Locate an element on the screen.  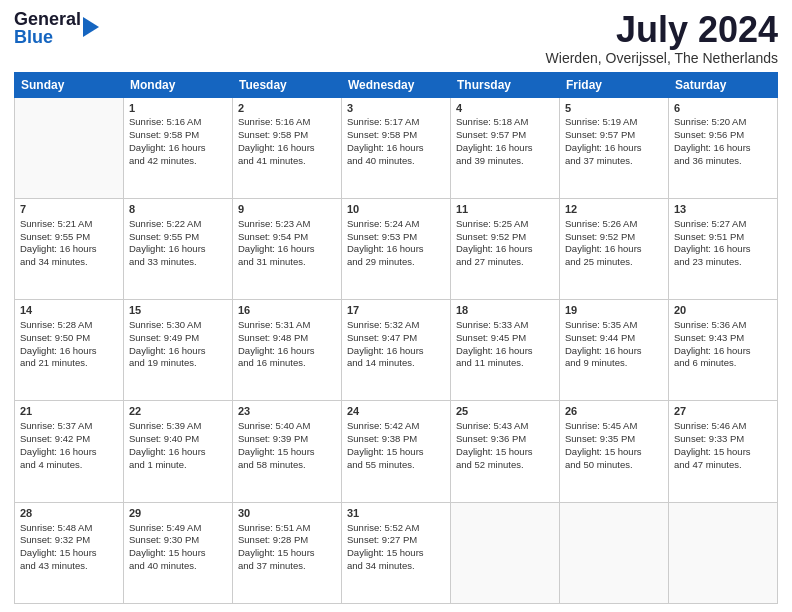
calendar-cell: 3Sunrise: 5:17 AMSunset: 9:58 PMDaylight… is located at coordinates (396, 148).